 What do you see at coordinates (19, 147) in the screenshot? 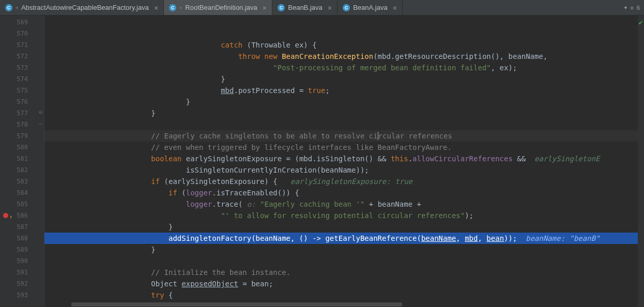
I see `line-number: 580` at bounding box center [19, 147].